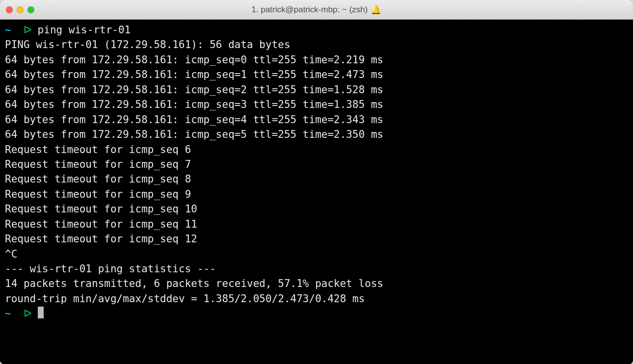  Describe the element at coordinates (316, 224) in the screenshot. I see `output-line: Request timeout for icmp_seq 11` at that location.